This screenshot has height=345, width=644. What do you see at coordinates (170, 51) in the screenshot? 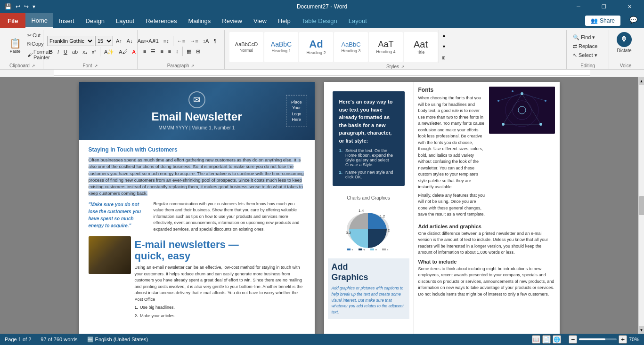
I see `justify-button: ≡` at bounding box center [170, 51].